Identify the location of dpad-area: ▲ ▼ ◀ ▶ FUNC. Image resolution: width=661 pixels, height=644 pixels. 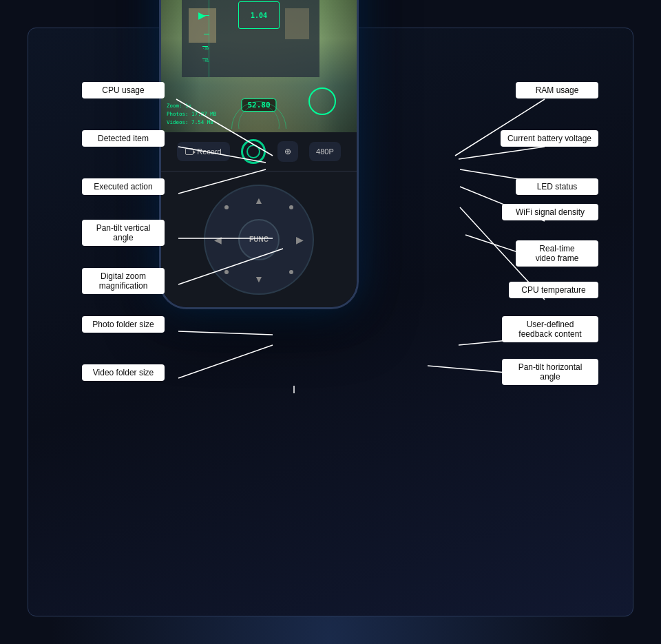
(259, 240).